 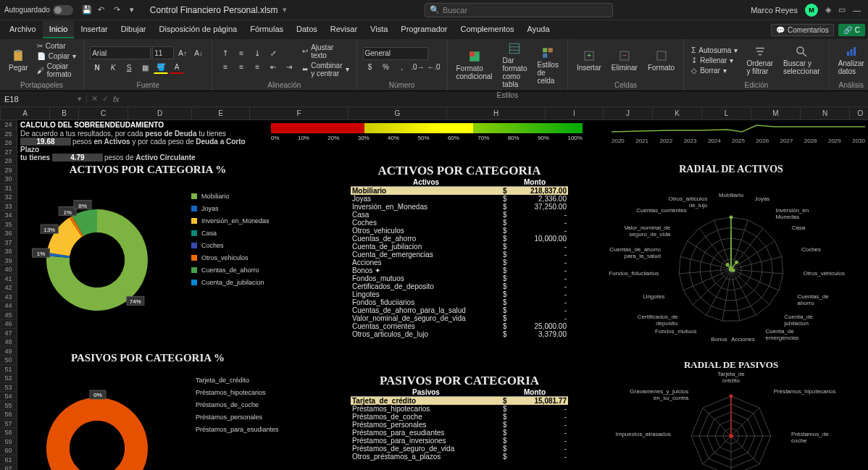 What do you see at coordinates (97, 67) in the screenshot?
I see `bold-icon: N` at bounding box center [97, 67].